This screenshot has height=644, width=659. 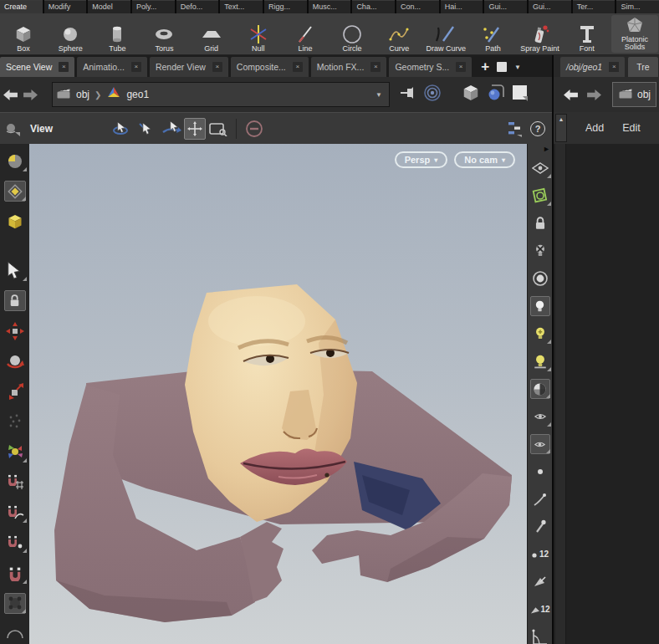 What do you see at coordinates (195, 129) in the screenshot?
I see `active-handles-tool-icon` at bounding box center [195, 129].